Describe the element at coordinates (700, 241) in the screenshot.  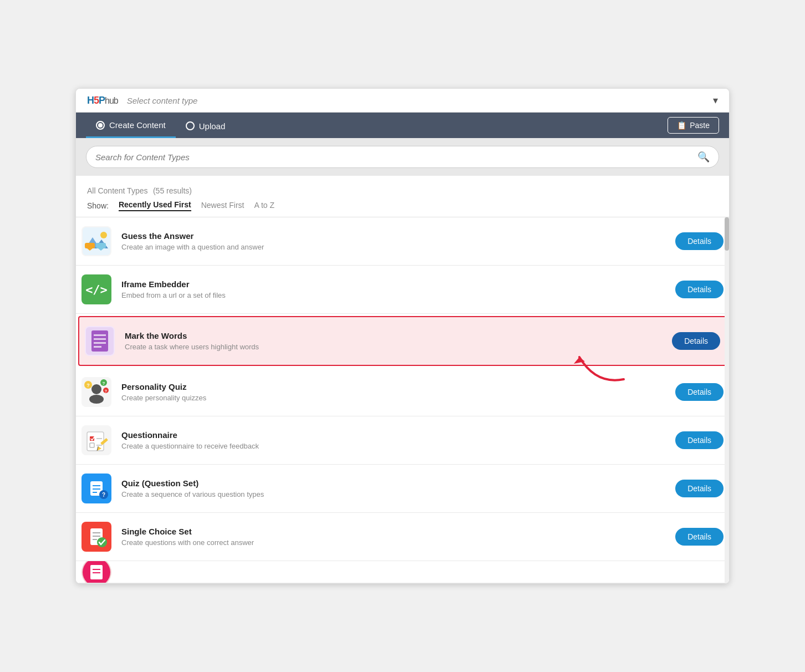
I see `details-button-guess: Details` at that location.